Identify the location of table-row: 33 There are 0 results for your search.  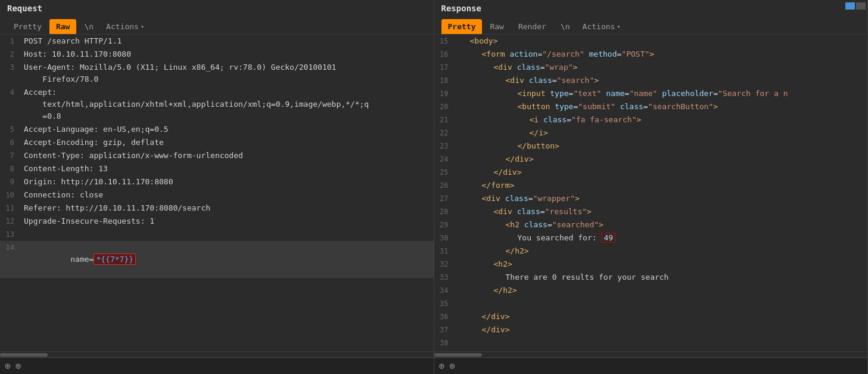
(651, 277).